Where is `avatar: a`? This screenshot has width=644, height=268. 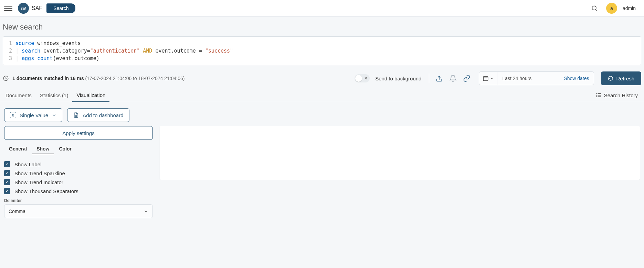
avatar: a is located at coordinates (612, 8).